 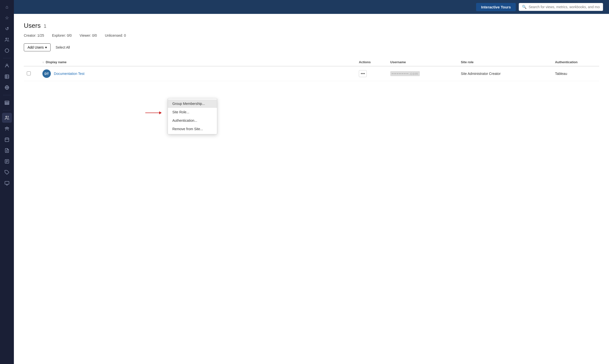 What do you see at coordinates (576, 74) in the screenshot?
I see `authentication-cell: Tableau` at bounding box center [576, 74].